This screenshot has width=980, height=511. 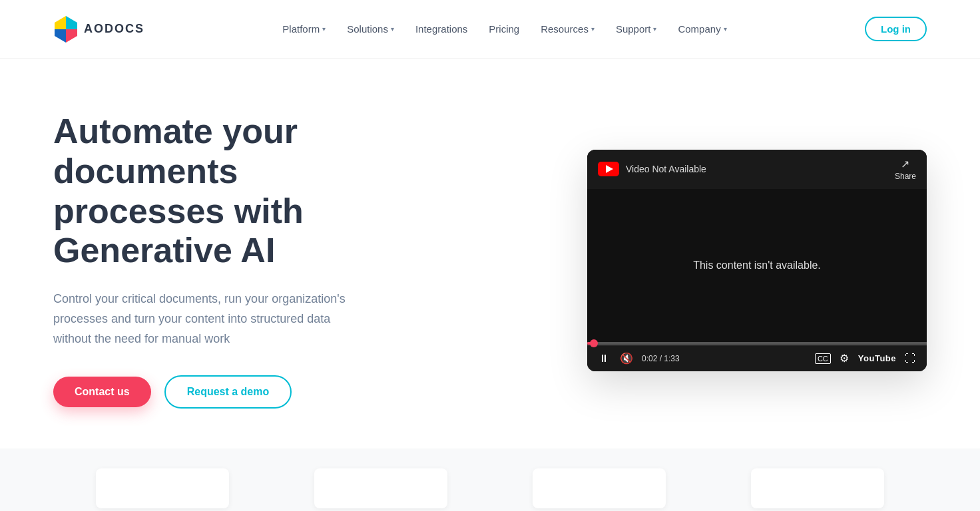 I want to click on video-not-available-text: Video Not Available, so click(x=666, y=169).